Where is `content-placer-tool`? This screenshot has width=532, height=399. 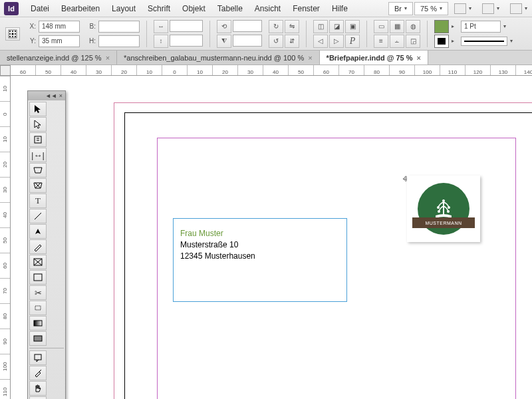
content-placer-tool is located at coordinates (38, 186).